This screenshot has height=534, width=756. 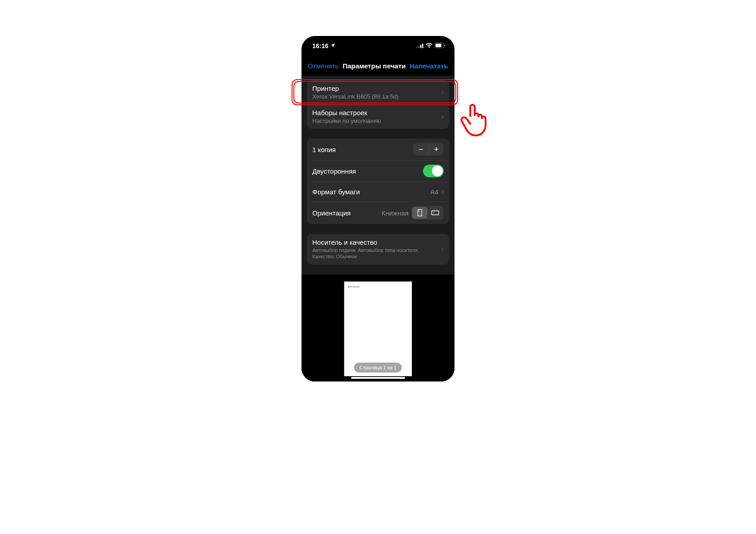 I want to click on options-group: 1 копия − + Двусторонняя Формат бумаги A…, so click(x=378, y=181).